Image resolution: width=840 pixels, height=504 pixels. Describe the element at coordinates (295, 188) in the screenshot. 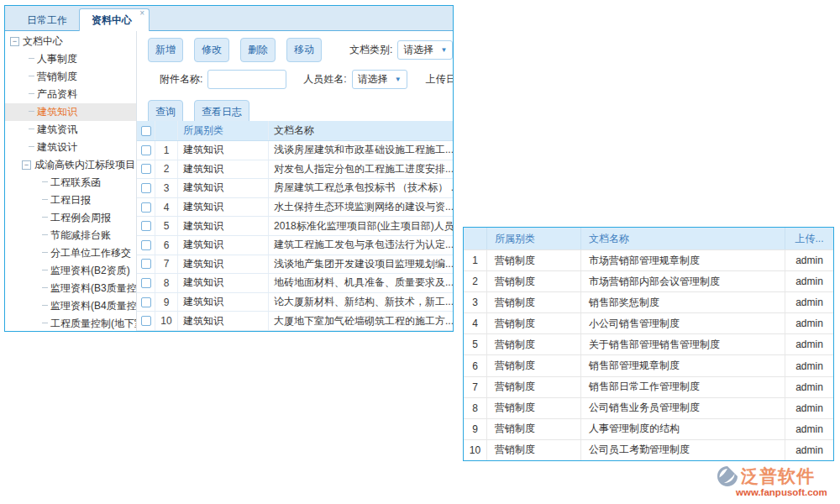

I see `table-row: 3建筑知识房屋建筑工程总承包投标书 （技术标） ...` at that location.